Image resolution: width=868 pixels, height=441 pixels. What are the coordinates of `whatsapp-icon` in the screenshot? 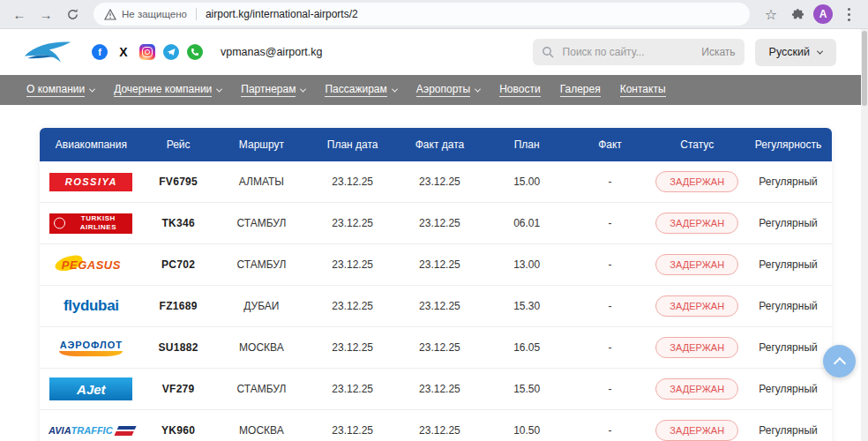 It's located at (195, 52).